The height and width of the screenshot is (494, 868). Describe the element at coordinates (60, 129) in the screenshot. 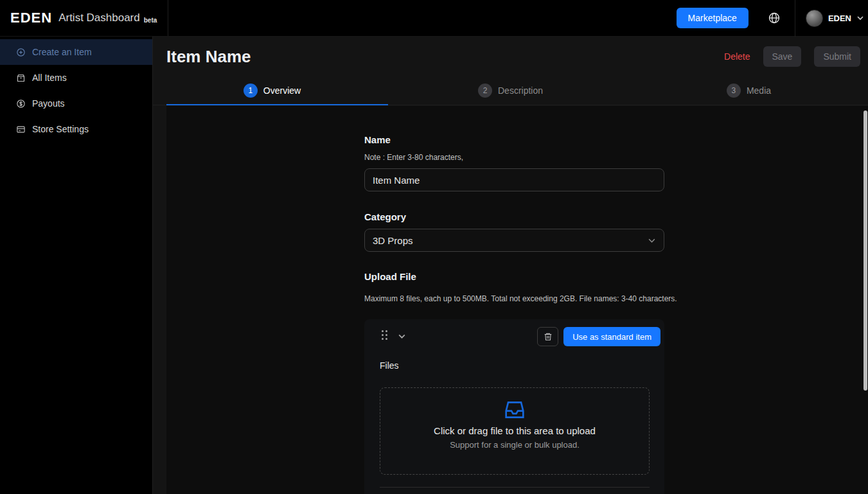

I see `sidebar-item-label: Store Settings` at that location.